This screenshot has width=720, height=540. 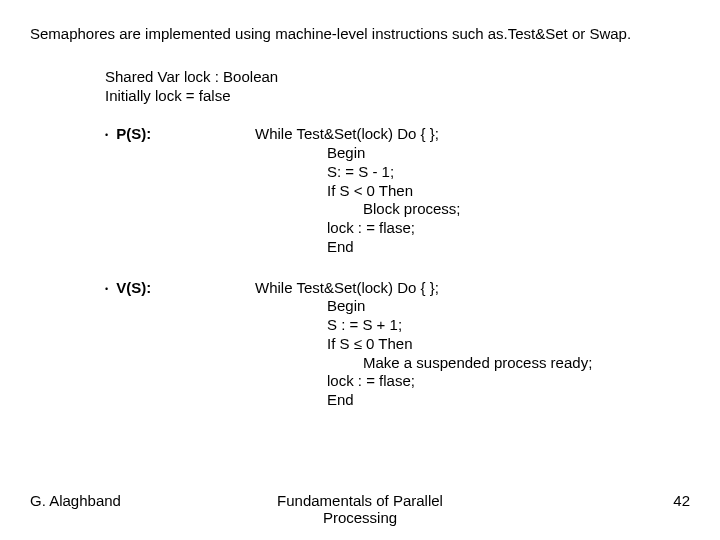 I want to click on p-if: If S < 0 Then, so click(x=358, y=192).